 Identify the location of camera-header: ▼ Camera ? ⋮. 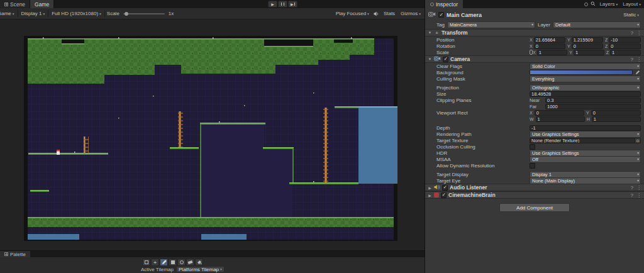
(535, 59).